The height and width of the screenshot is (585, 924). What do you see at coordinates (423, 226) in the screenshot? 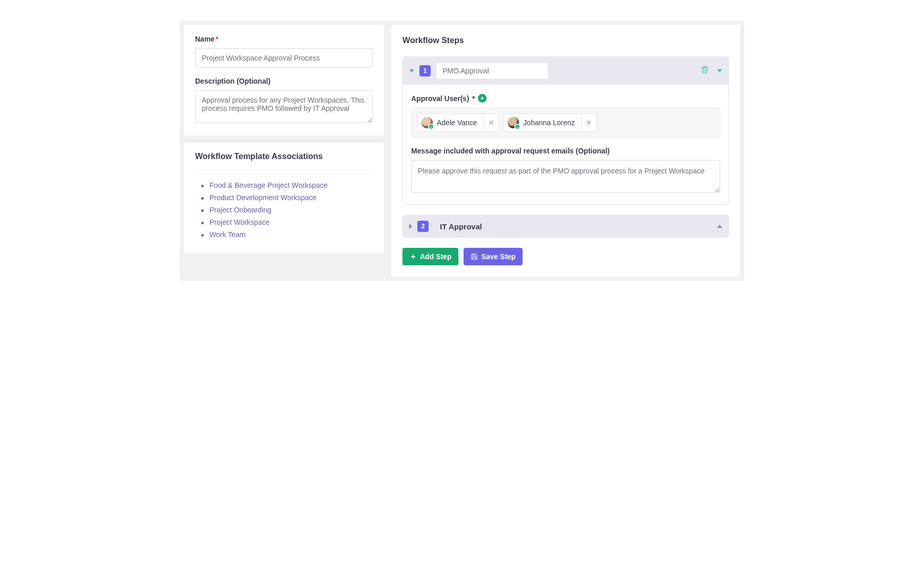
I see `step-number-badge: 2` at bounding box center [423, 226].